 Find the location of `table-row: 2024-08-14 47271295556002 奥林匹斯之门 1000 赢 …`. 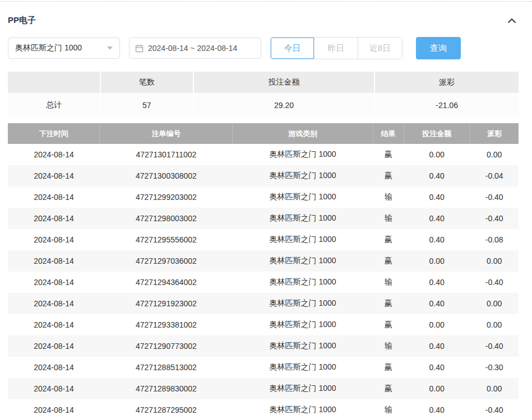

table-row: 2024-08-14 47271295556002 奥林匹斯之门 1000 赢 … is located at coordinates (263, 240).